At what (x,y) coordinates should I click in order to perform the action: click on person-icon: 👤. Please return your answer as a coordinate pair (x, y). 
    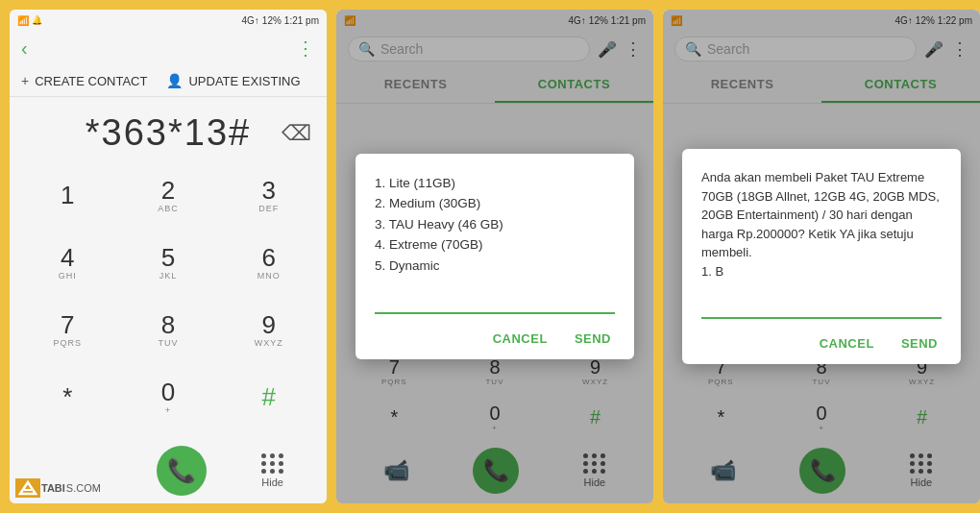
    Looking at the image, I should click on (175, 81).